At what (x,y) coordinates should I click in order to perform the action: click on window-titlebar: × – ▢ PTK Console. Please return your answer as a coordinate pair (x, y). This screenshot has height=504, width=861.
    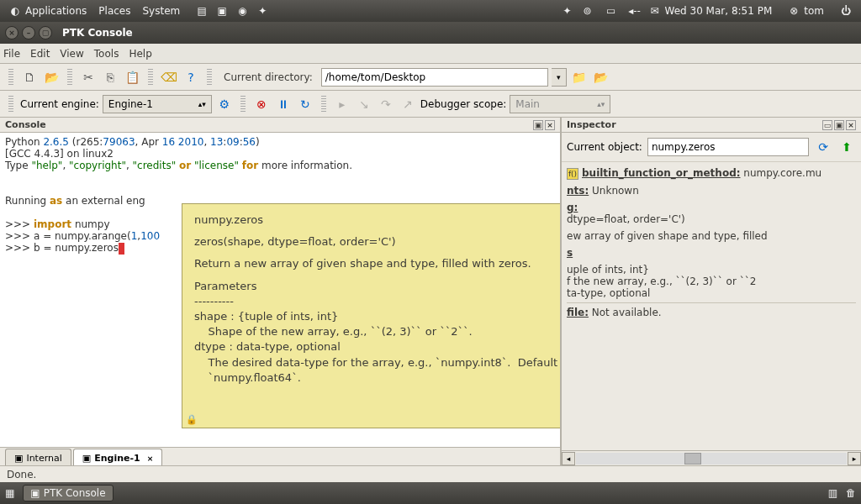
    Looking at the image, I should click on (430, 33).